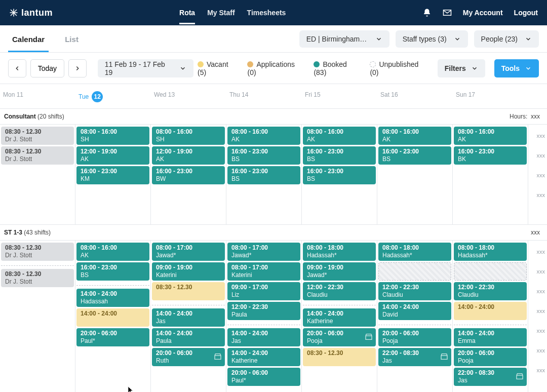  Describe the element at coordinates (415, 311) in the screenshot. I see `shift: 14:00 - 24:00David` at that location.